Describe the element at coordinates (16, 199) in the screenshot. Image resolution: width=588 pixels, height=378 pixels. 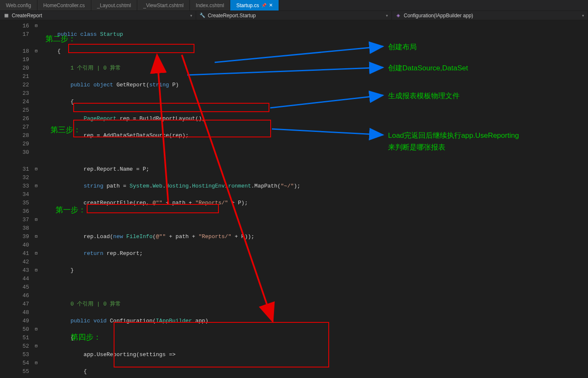
I see `line-gutter: 1617181920212223242526272829303132333435…` at that location.